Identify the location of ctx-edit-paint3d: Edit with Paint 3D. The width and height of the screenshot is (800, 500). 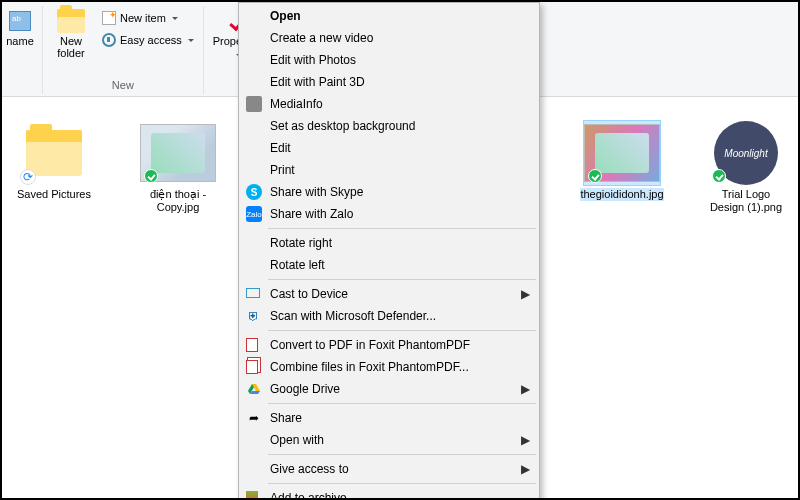
(389, 82).